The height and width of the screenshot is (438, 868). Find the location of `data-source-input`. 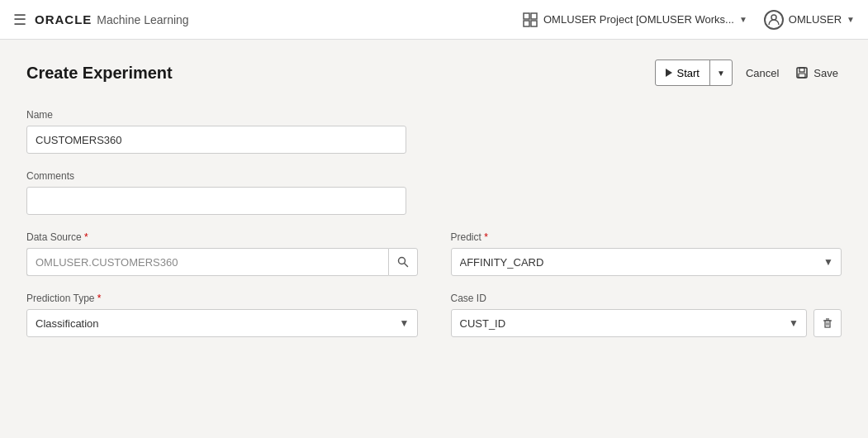

data-source-input is located at coordinates (207, 262).